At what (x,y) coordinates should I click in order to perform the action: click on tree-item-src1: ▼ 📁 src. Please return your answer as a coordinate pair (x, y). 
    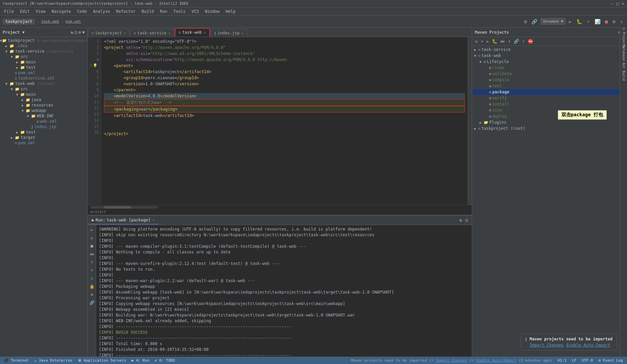
    Looking at the image, I should click on (44, 57).